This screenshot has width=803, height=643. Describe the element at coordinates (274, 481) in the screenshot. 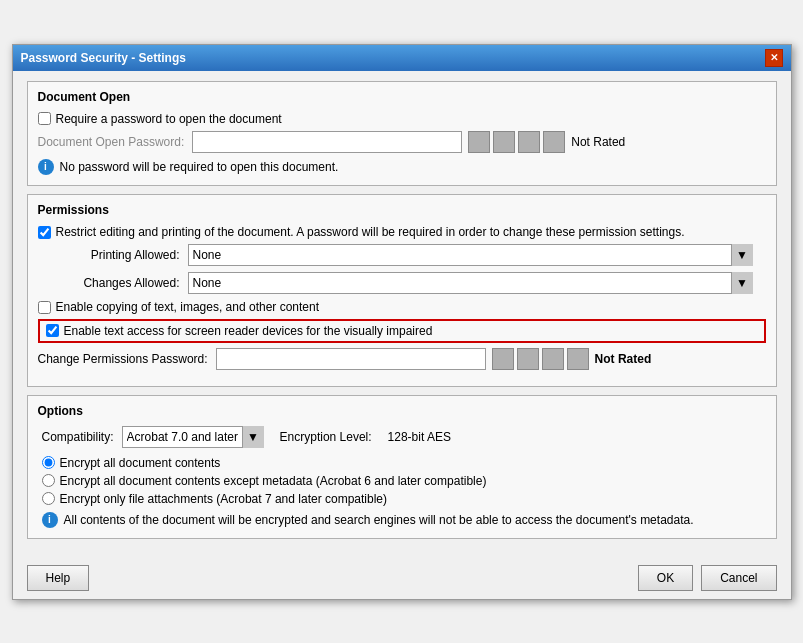

I see `radio2-label: Encrypt all document contents except met…` at that location.